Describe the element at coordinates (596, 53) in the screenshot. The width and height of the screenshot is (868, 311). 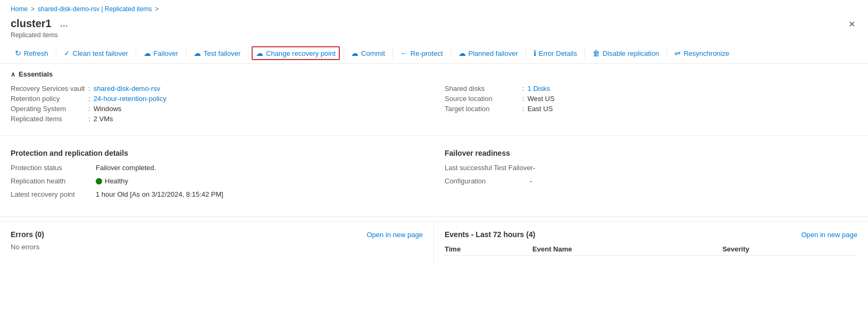
I see `trash-icon: 🗑` at that location.